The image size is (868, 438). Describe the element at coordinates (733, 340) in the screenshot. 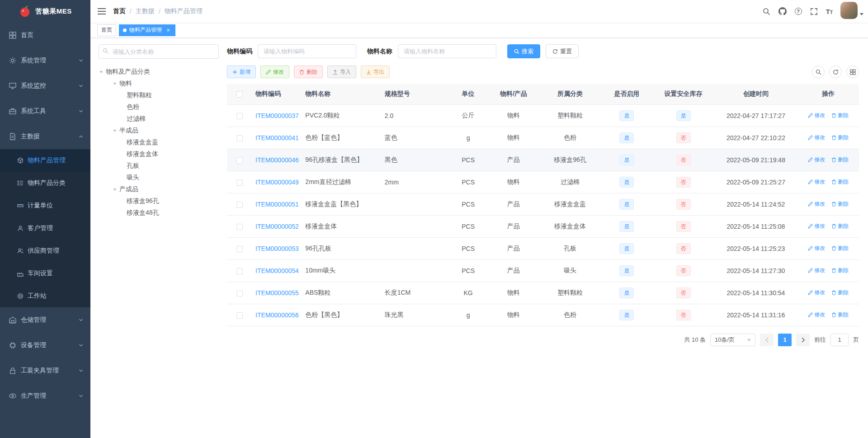

I see `page-size-select: 10条/页` at that location.